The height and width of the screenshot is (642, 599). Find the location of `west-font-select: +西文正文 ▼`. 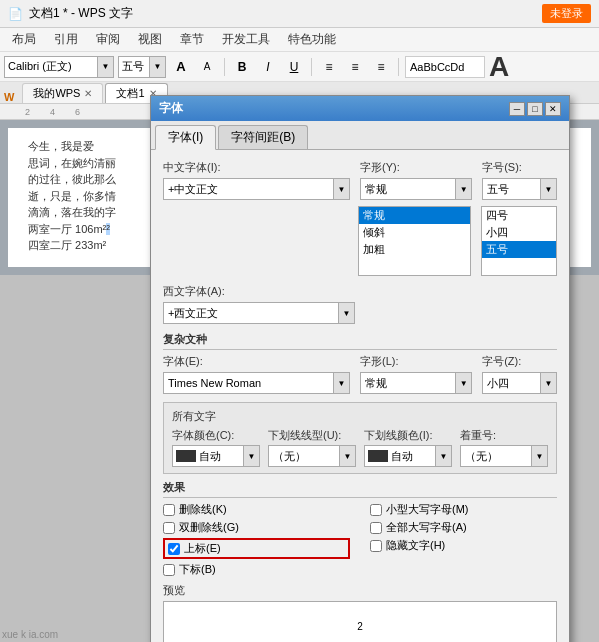

west-font-select: +西文正文 ▼ is located at coordinates (259, 313).